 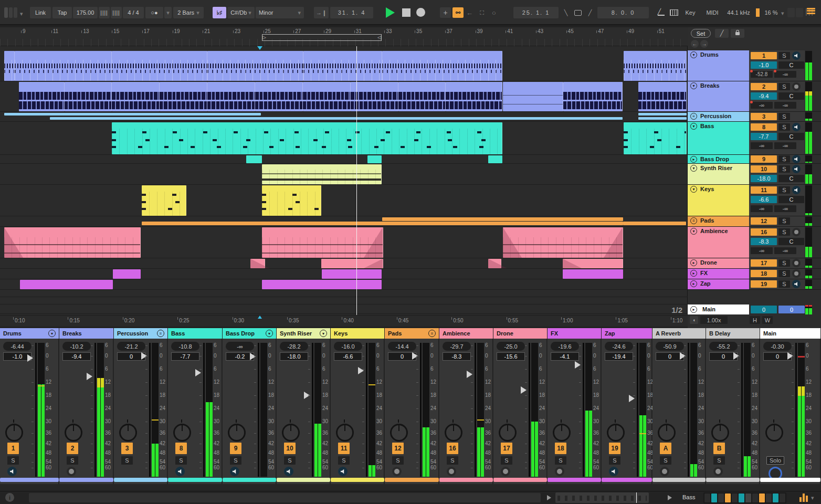 What do you see at coordinates (804, 498) in the screenshot?
I see `meter-bars-icon` at bounding box center [804, 498].